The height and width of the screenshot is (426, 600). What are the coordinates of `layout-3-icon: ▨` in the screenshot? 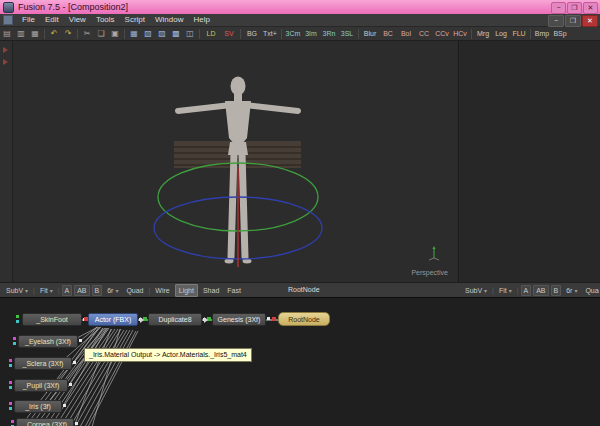 It's located at (162, 34).